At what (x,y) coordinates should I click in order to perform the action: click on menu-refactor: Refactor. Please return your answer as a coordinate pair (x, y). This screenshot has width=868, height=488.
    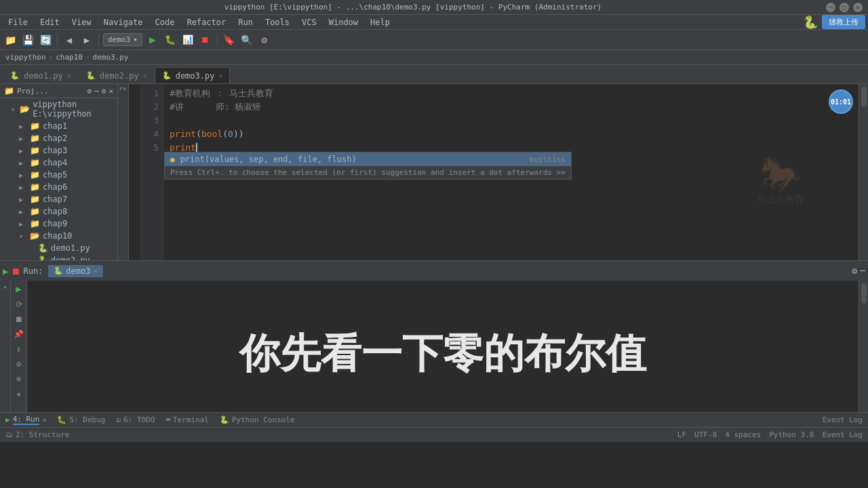
    Looking at the image, I should click on (206, 22).